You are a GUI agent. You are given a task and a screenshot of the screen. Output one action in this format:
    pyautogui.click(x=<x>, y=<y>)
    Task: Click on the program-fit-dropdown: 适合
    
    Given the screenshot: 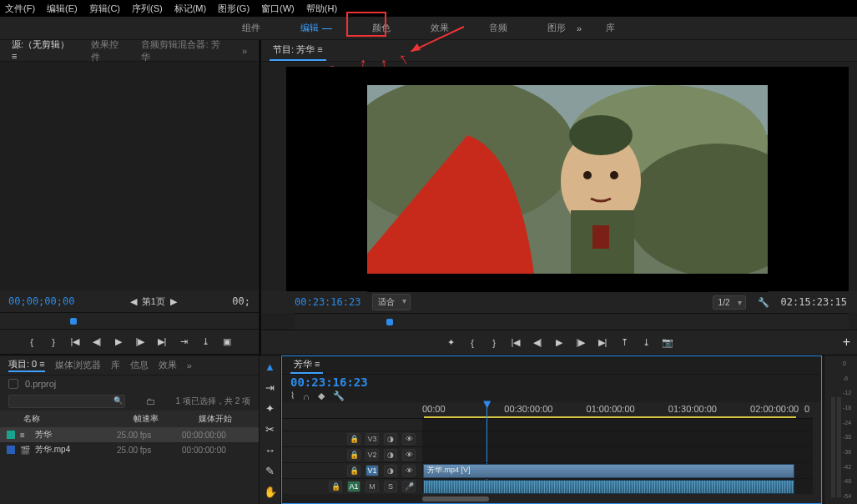 What is the action you would take?
    pyautogui.click(x=391, y=302)
    